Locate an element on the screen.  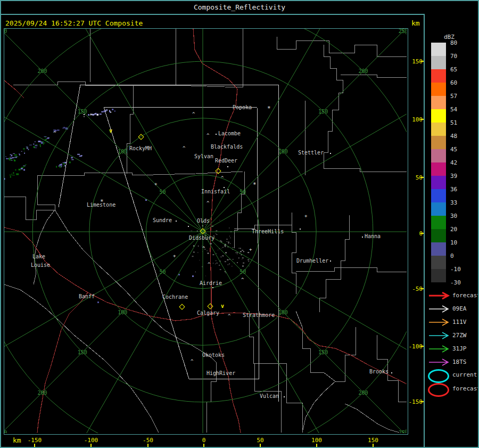
dbz-swatch--10 is located at coordinates (439, 276).